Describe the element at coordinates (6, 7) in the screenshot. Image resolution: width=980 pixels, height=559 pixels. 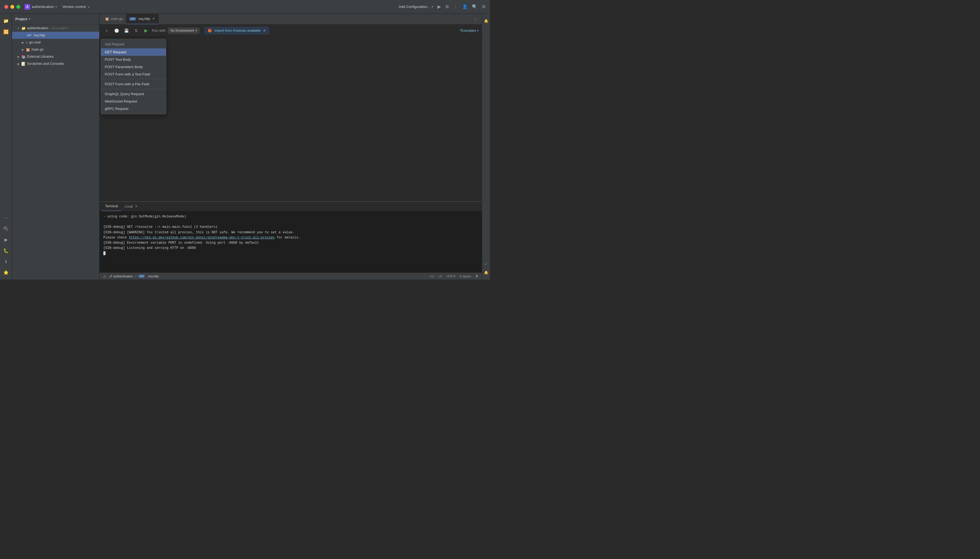
I see `close-button` at that location.